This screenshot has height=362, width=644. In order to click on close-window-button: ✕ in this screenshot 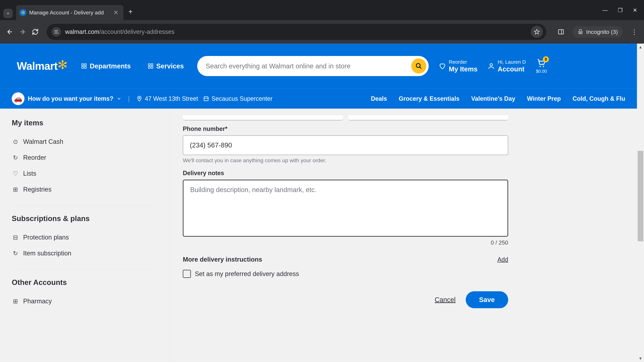, I will do `click(635, 10)`.